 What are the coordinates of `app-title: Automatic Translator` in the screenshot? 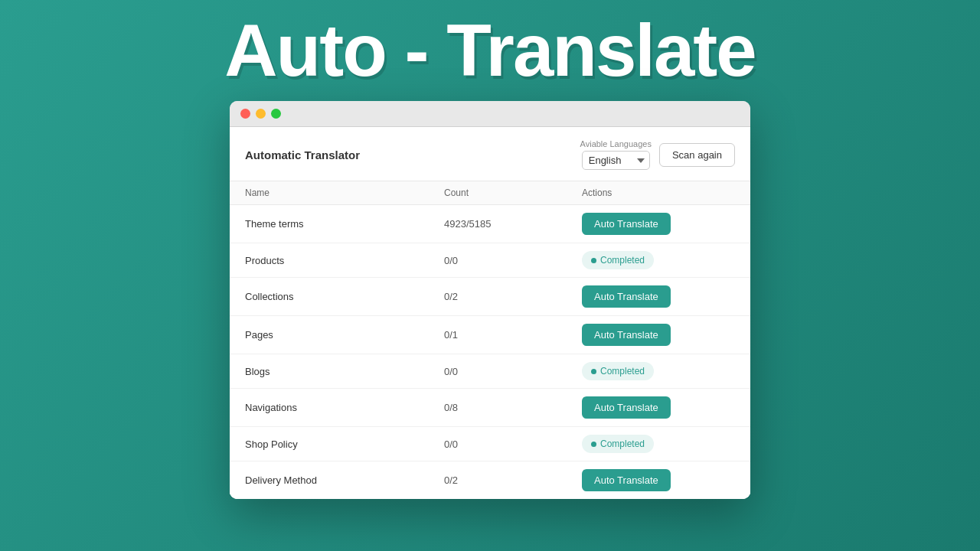 It's located at (302, 155).